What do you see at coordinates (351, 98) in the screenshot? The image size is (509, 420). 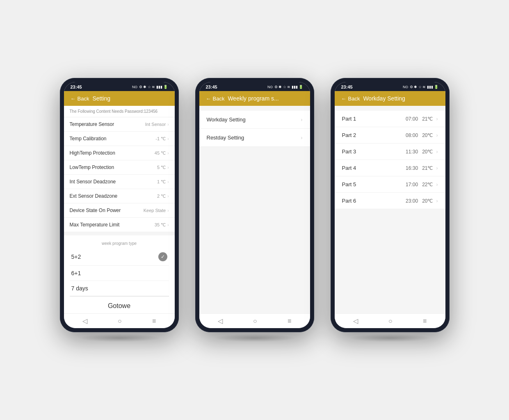 I see `back-button-3: ← Back` at bounding box center [351, 98].